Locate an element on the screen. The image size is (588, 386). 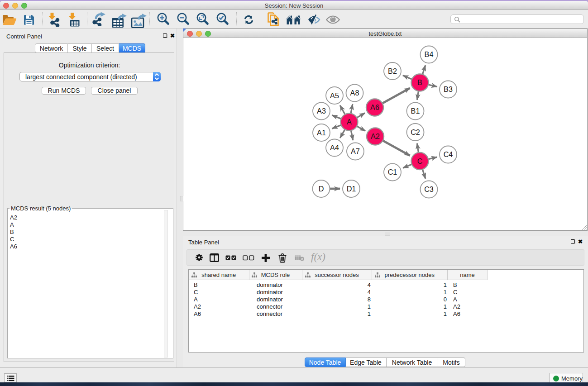
svg-text: A3 is located at coordinates (321, 111).